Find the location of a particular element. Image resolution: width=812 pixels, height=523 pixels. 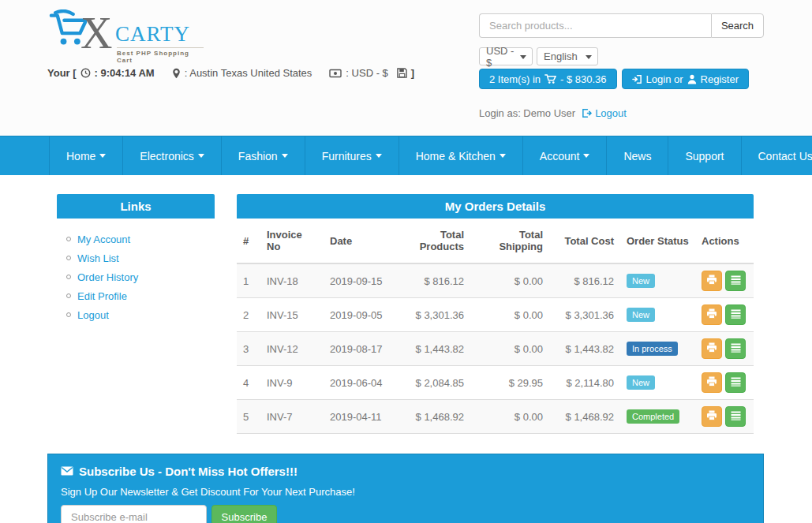

cart-button-total: - $ 830.36 is located at coordinates (584, 79).